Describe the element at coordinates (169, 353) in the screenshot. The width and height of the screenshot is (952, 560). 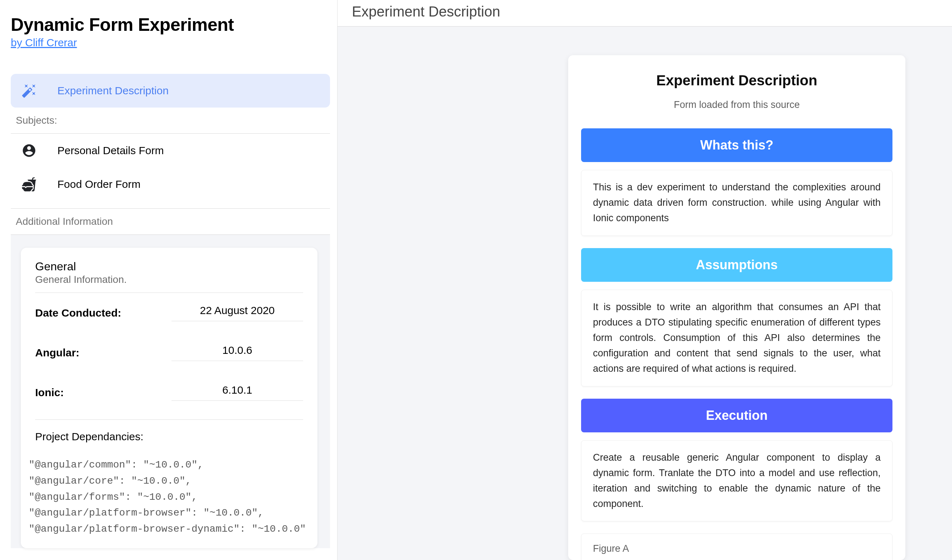
I see `info-row: Angular: 10.0.6` at that location.